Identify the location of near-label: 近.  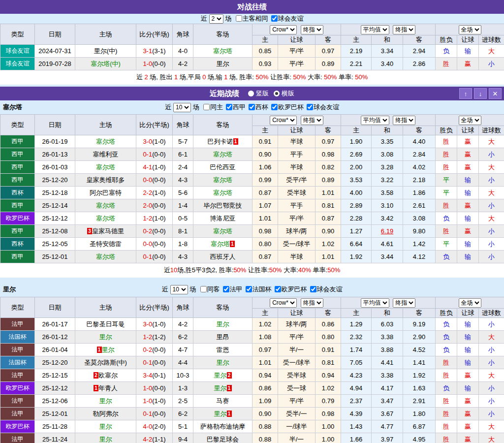
(204, 19).